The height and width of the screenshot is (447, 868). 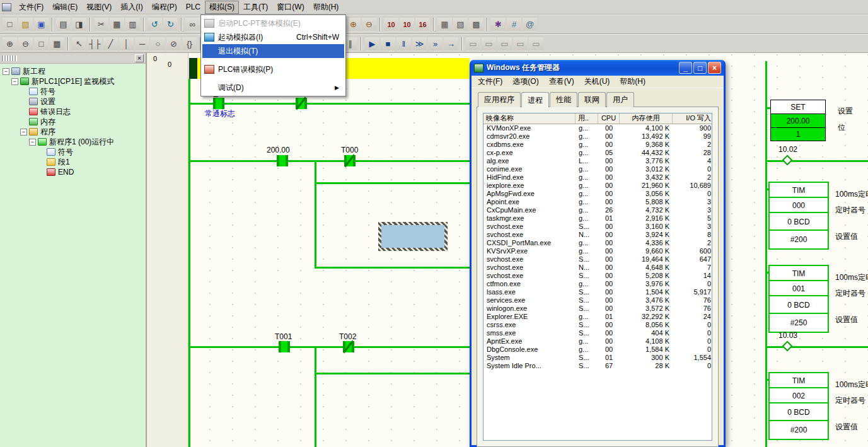 I want to click on menu-item-2: 退出模拟(T), so click(x=274, y=51).